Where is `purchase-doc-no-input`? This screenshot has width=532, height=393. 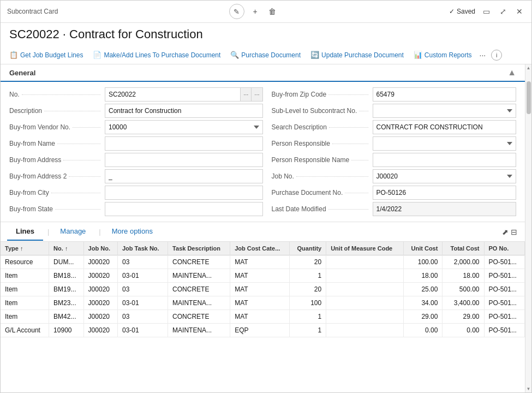
purchase-doc-no-input is located at coordinates (445, 193).